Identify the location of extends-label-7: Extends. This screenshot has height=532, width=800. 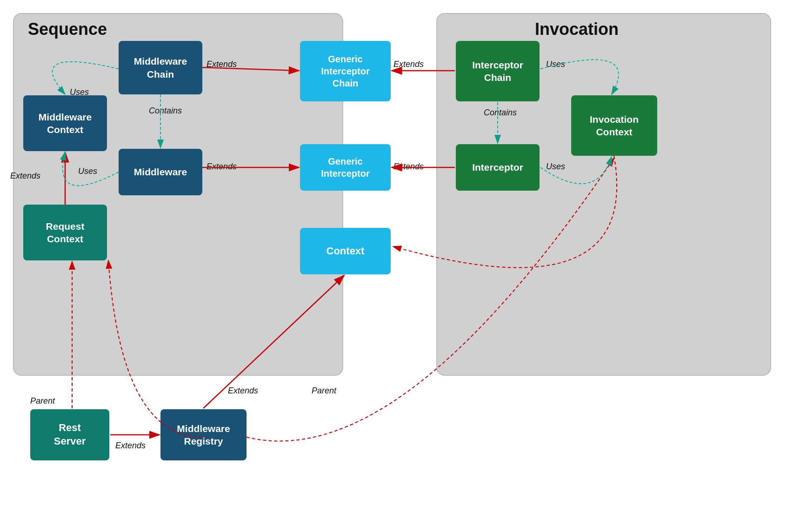
(130, 446).